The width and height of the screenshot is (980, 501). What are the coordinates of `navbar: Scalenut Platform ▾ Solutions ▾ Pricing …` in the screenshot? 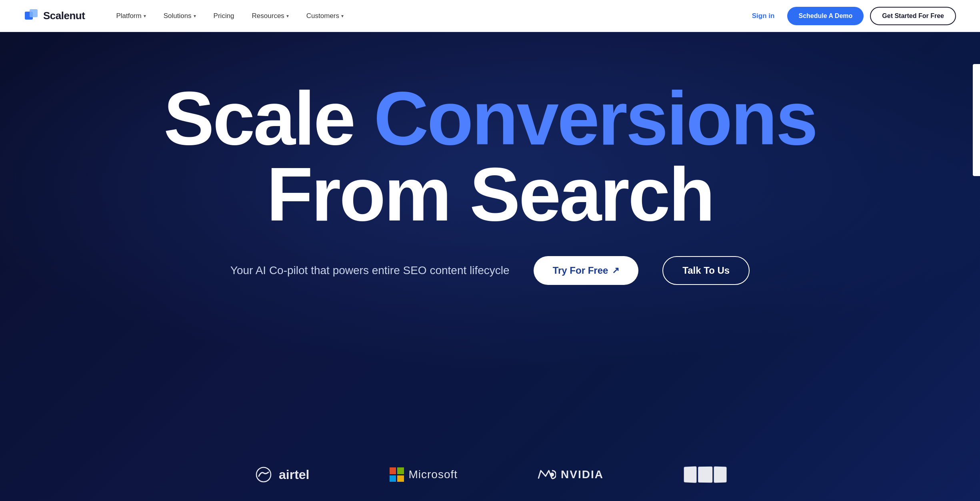 It's located at (490, 16).